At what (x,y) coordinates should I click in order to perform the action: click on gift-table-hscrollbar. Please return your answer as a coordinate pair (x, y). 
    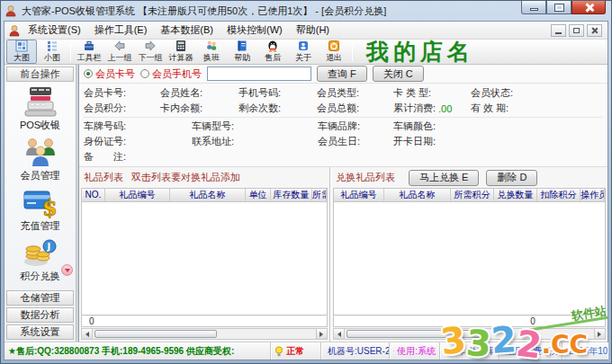
    Looking at the image, I should click on (204, 334).